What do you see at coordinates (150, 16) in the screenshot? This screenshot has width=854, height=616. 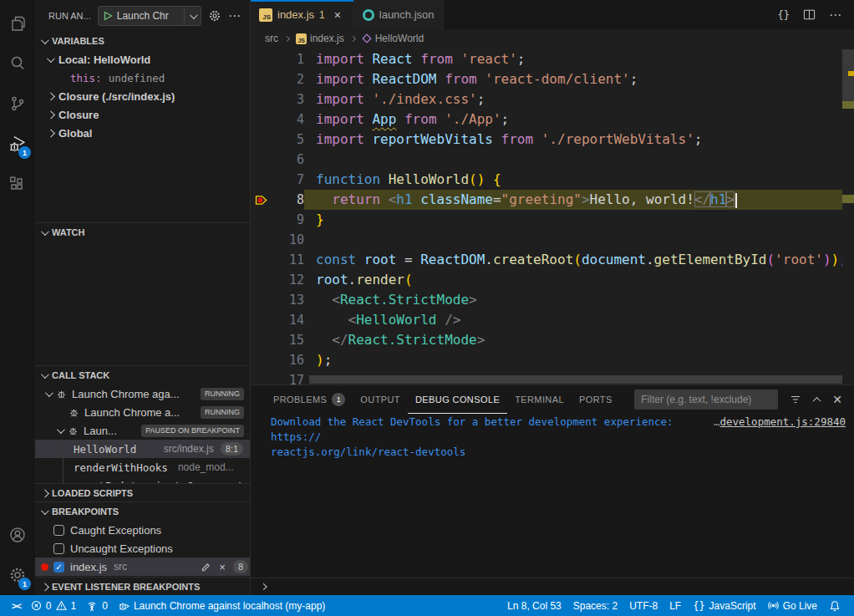 I see `launch-config-button: Launch Chr` at bounding box center [150, 16].